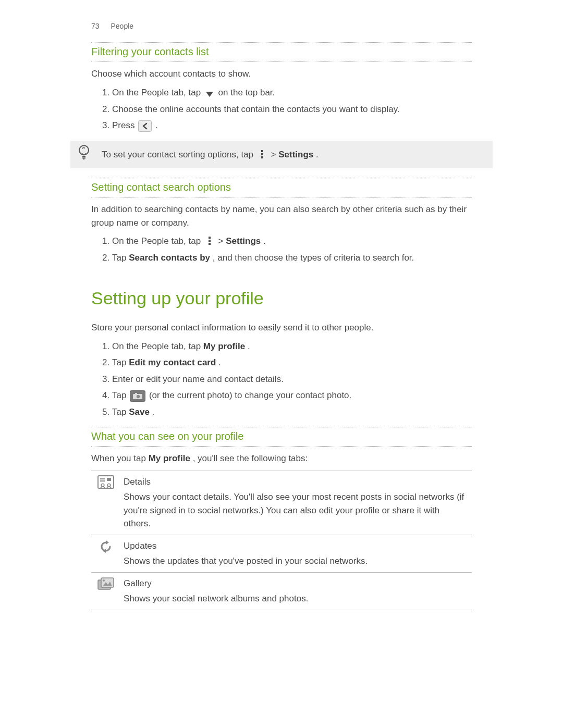  Describe the element at coordinates (250, 395) in the screenshot. I see `text: (or the current photo) to change your co…` at that location.